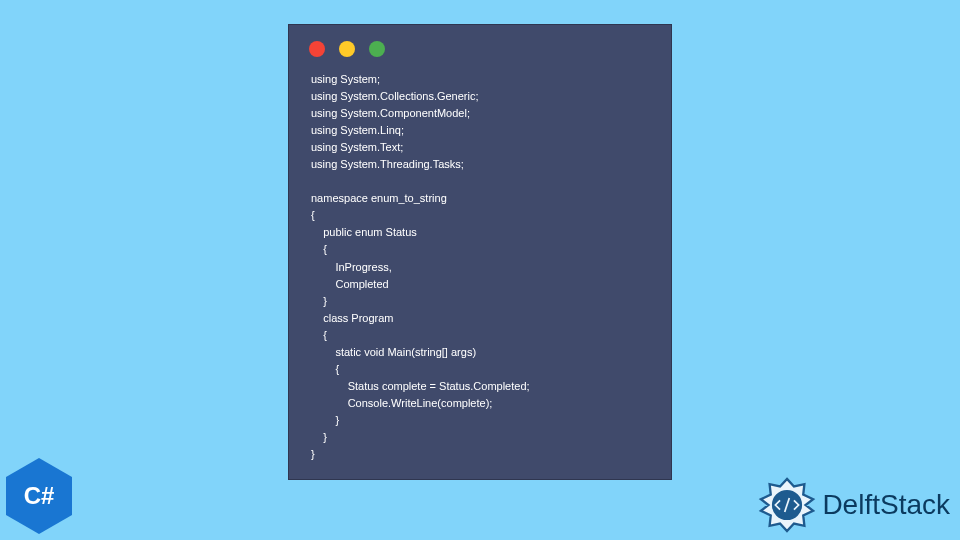 The image size is (960, 540). Describe the element at coordinates (347, 49) in the screenshot. I see `minimize-icon` at that location.